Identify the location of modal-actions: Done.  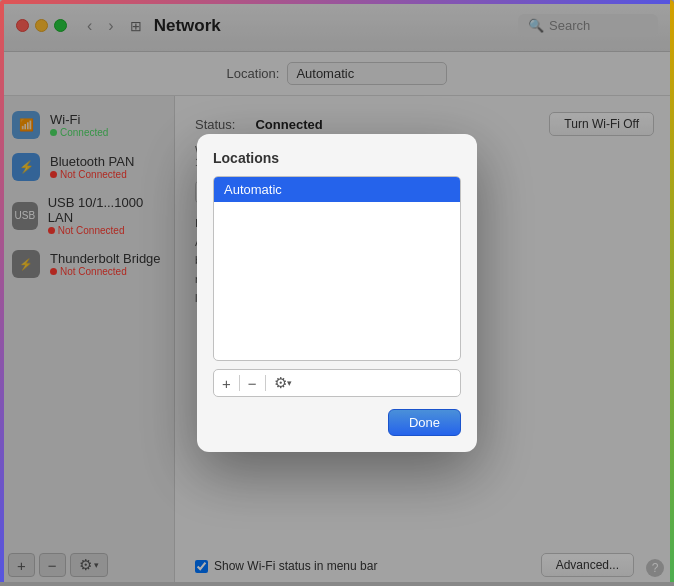
(337, 422).